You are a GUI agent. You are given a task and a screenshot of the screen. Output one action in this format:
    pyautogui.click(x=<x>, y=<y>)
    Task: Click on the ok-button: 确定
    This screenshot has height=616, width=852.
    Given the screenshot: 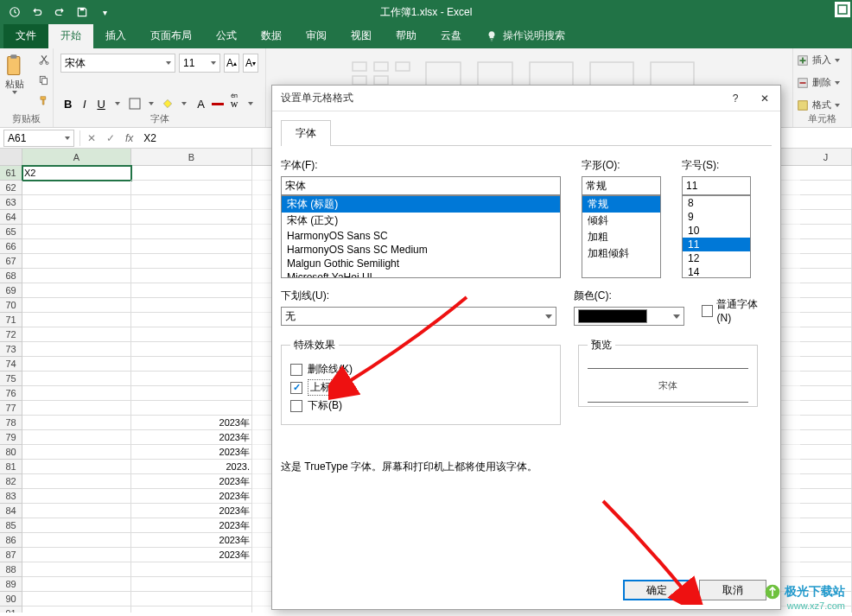 What is the action you would take?
    pyautogui.click(x=657, y=590)
    